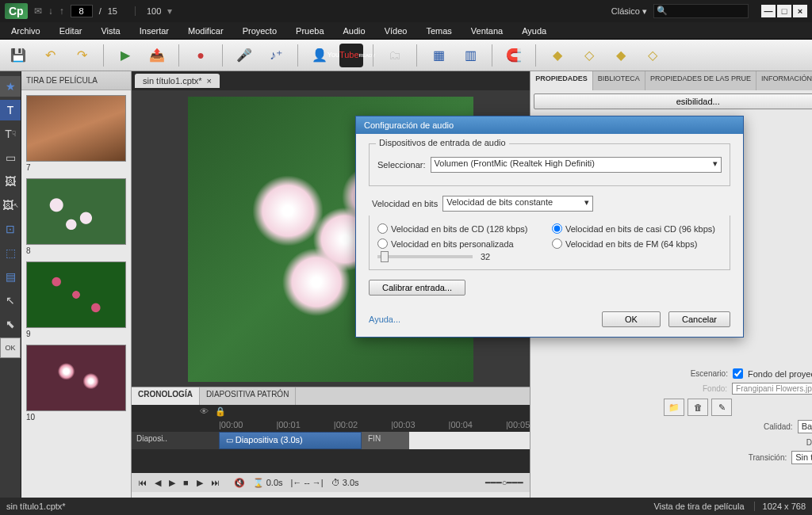 The width and height of the screenshot is (812, 515). Describe the element at coordinates (10, 348) in the screenshot. I see `ok-tool: OK` at that location.